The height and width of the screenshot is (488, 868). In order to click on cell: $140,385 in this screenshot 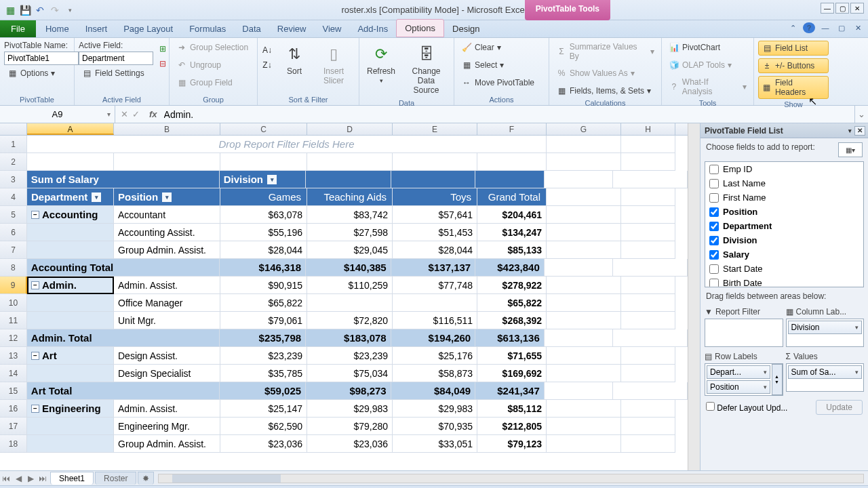, I will do `click(349, 268)`.